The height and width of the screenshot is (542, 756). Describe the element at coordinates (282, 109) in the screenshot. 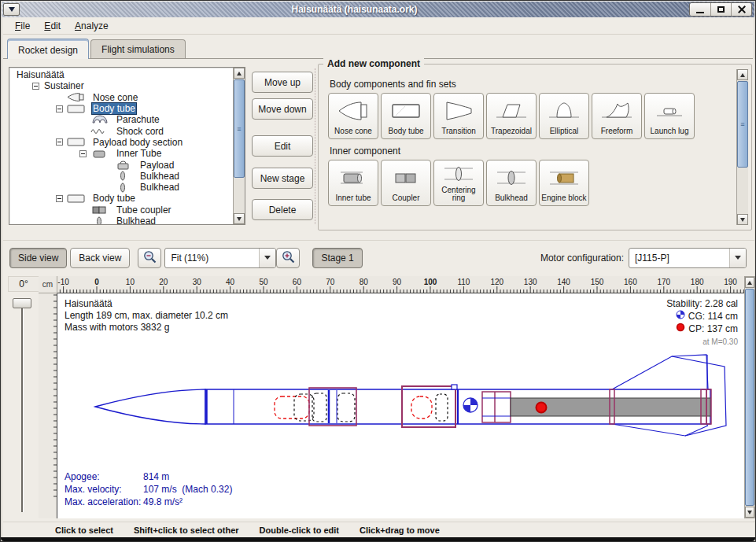

I see `move-down-button: Move down` at that location.